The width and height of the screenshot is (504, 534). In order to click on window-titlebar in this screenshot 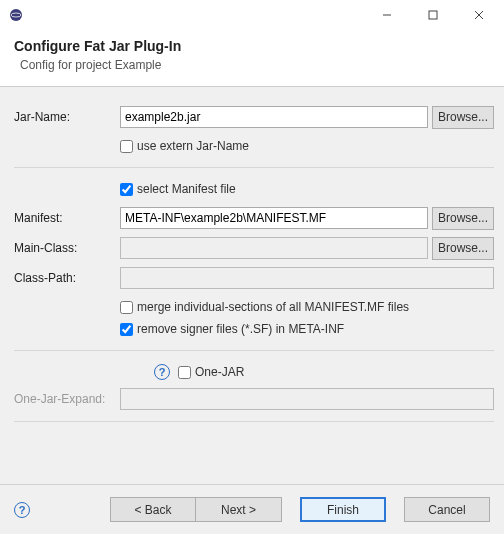, I will do `click(252, 15)`.